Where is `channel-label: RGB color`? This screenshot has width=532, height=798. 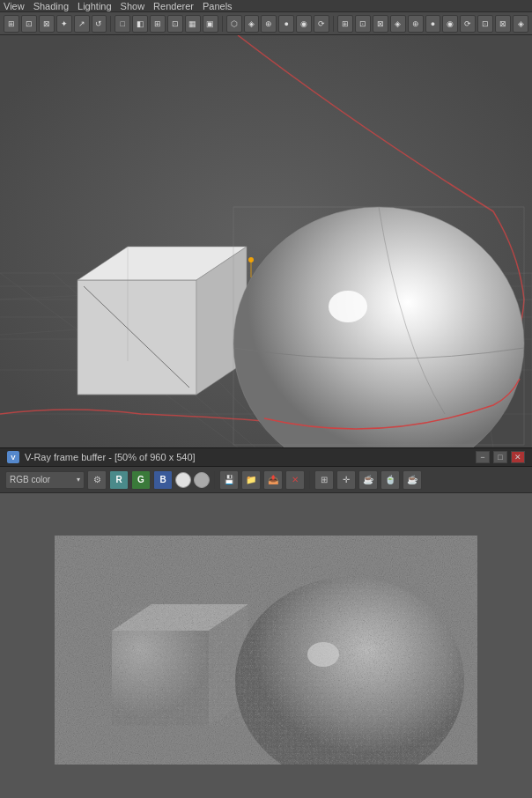 channel-label: RGB color is located at coordinates (30, 479).